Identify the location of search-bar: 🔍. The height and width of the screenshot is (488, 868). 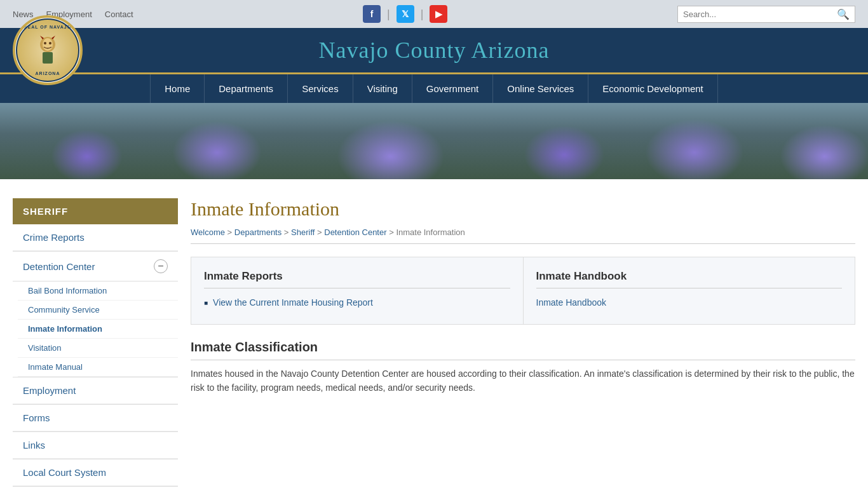
(766, 14).